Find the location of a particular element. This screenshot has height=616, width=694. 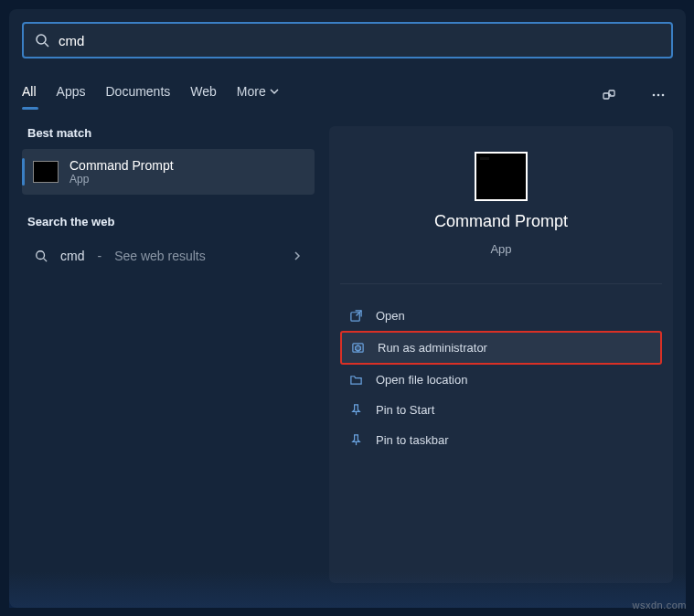

result-title: Command Prompt is located at coordinates (122, 165).